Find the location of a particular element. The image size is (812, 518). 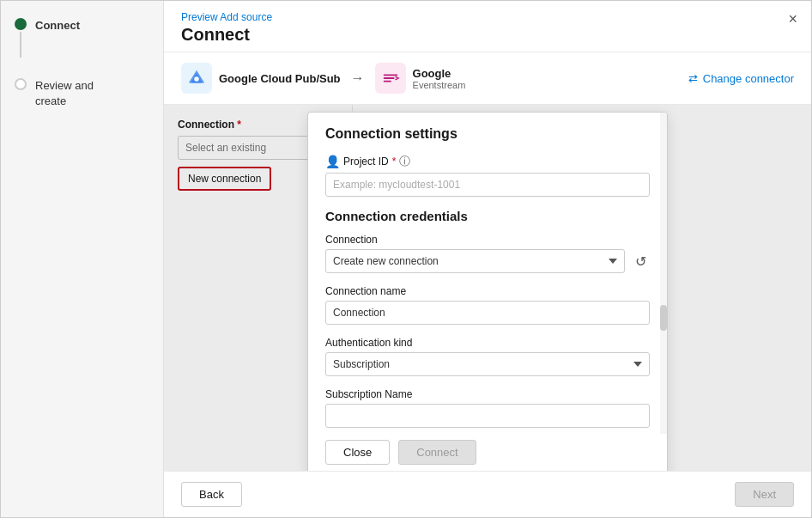

credentials-title: Connection credentials is located at coordinates (488, 216).